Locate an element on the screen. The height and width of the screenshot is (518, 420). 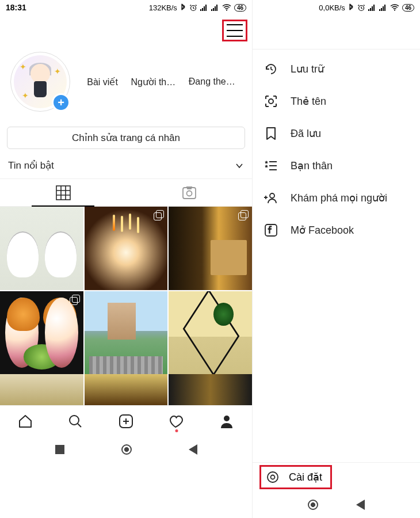
profile-info-row: ✦✦✦✦ + Bài viết Người th… Đang the… is located at coordinates (126, 81).